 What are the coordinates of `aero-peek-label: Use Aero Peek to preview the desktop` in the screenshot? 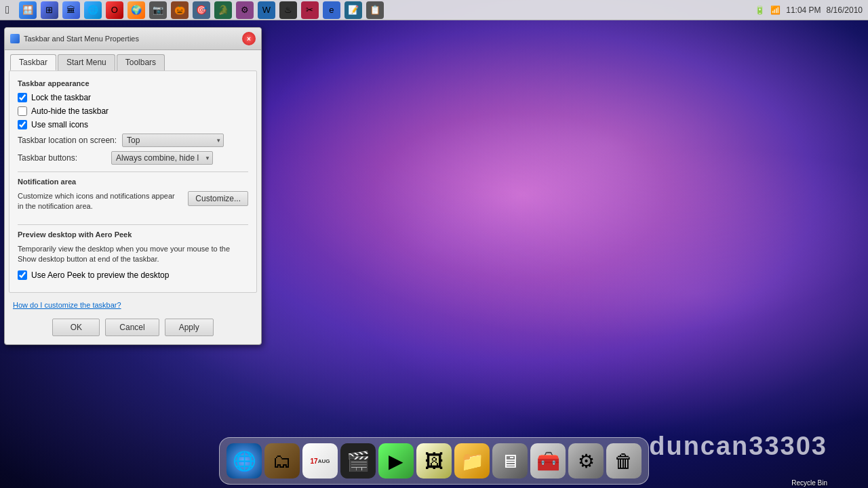 It's located at (100, 275).